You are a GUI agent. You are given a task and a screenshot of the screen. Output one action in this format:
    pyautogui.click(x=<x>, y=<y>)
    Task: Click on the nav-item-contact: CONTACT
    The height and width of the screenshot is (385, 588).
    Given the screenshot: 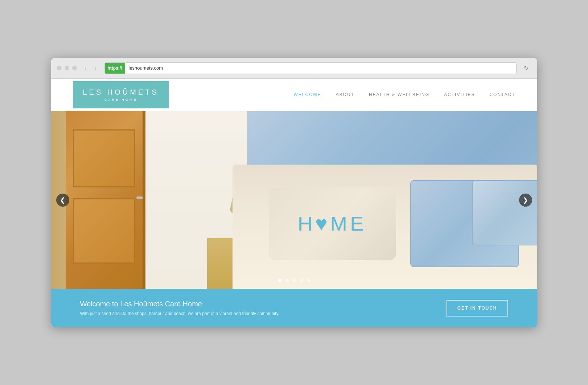 What is the action you would take?
    pyautogui.click(x=502, y=95)
    